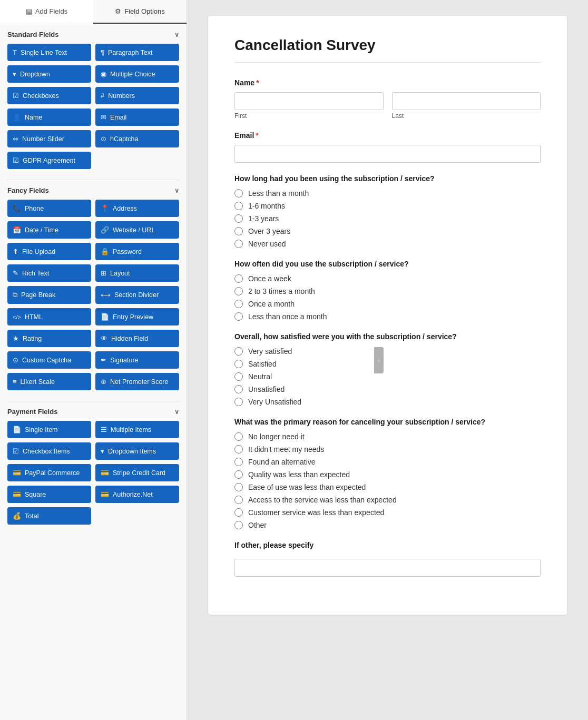 This screenshot has width=588, height=720. Describe the element at coordinates (137, 473) in the screenshot. I see `field-btn-stripe-credit-card: 💳 Stripe Credit Card` at that location.